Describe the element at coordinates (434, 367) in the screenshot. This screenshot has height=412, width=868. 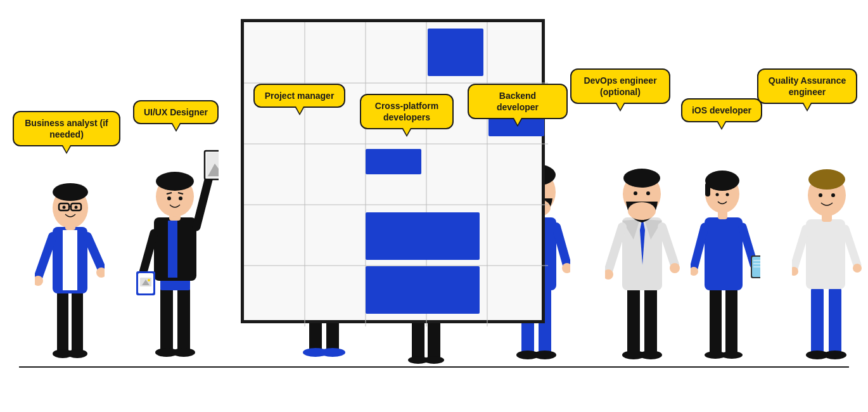
I see `ground-line` at that location.